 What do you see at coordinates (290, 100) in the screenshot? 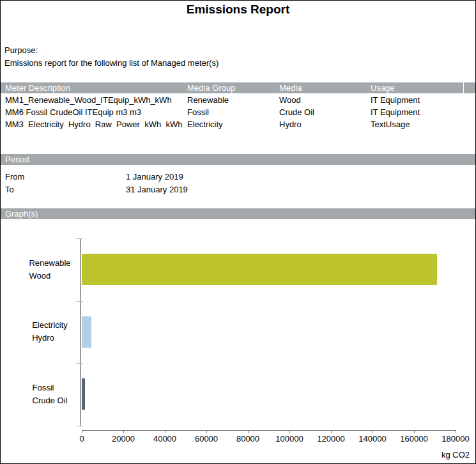
I see `cell-media: Wood` at bounding box center [290, 100].